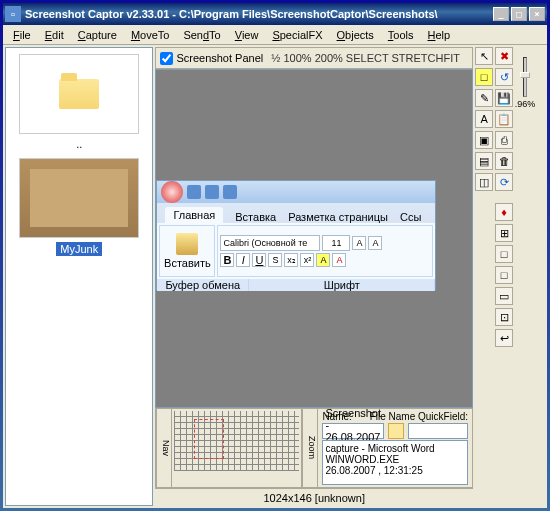  What do you see at coordinates (323, 260) in the screenshot?
I see `highlight-icon: A` at bounding box center [323, 260].